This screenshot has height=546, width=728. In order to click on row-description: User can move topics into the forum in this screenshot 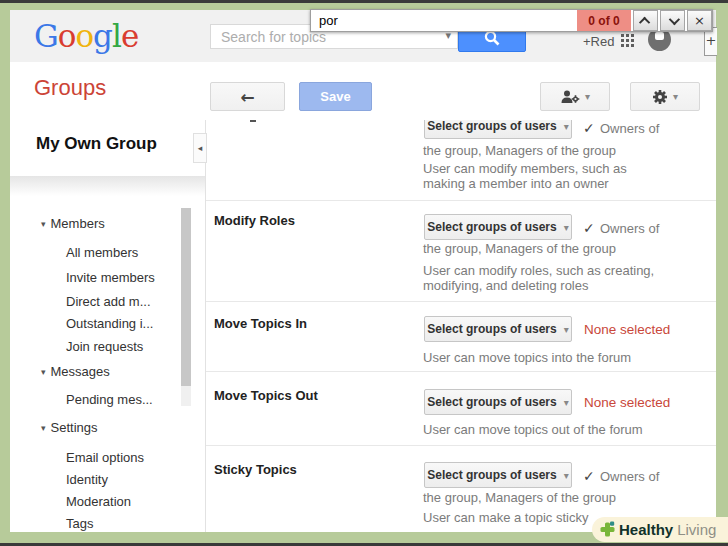, I will do `click(527, 358)`.